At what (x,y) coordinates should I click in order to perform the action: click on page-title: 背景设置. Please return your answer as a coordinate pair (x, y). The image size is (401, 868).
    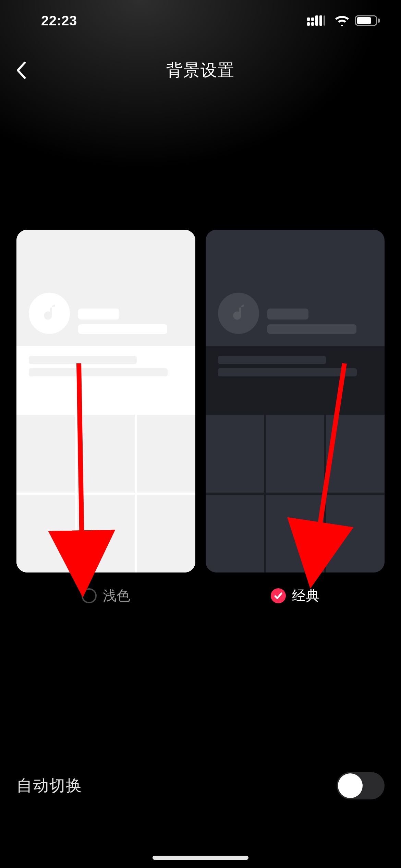
    Looking at the image, I should click on (200, 70).